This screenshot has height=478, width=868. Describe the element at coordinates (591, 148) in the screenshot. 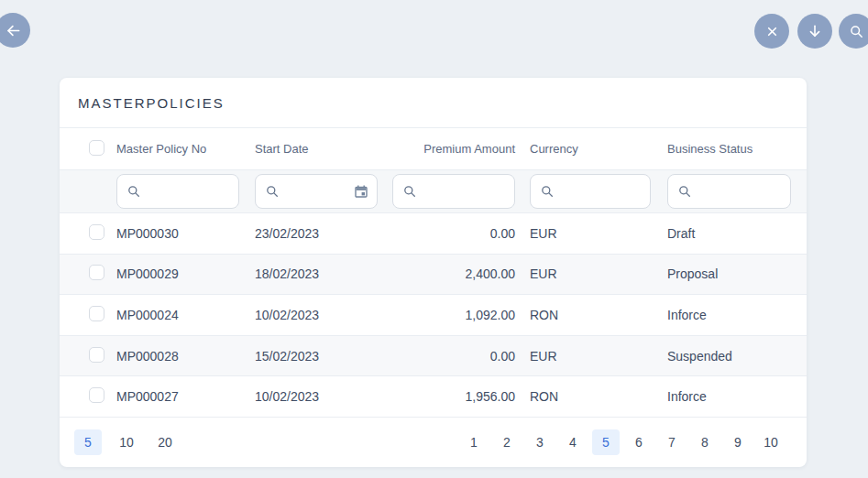

I see `column-header-currency: Currency` at that location.